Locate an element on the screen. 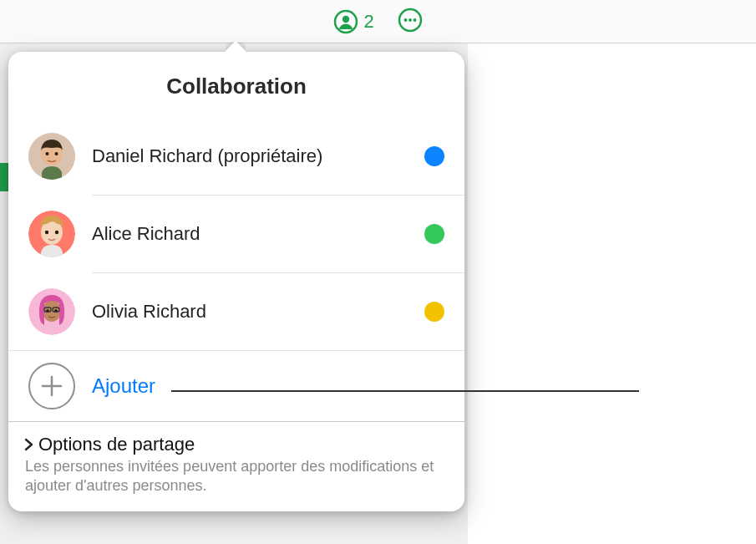 The height and width of the screenshot is (544, 756). collaborator-row: Alice Richard is located at coordinates (278, 234).